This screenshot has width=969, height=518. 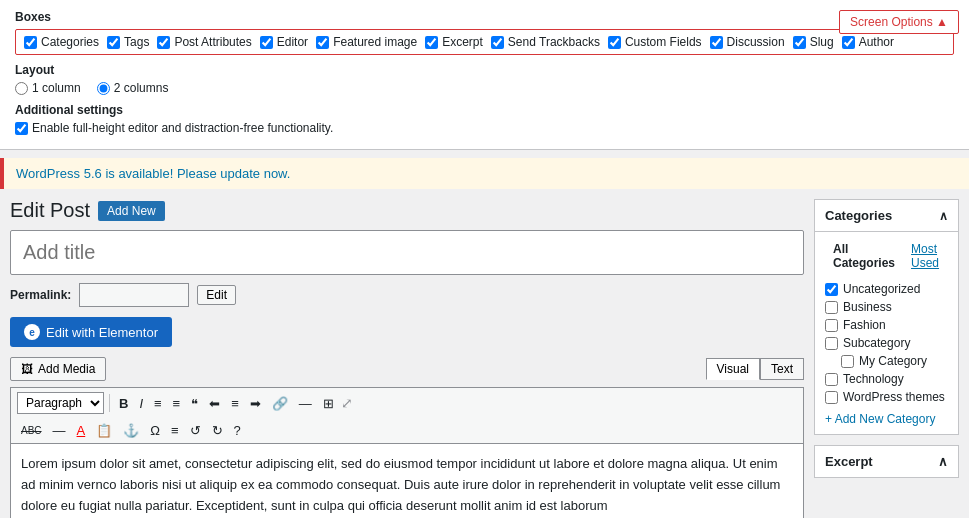 I want to click on table-button: ⊞, so click(x=328, y=404).